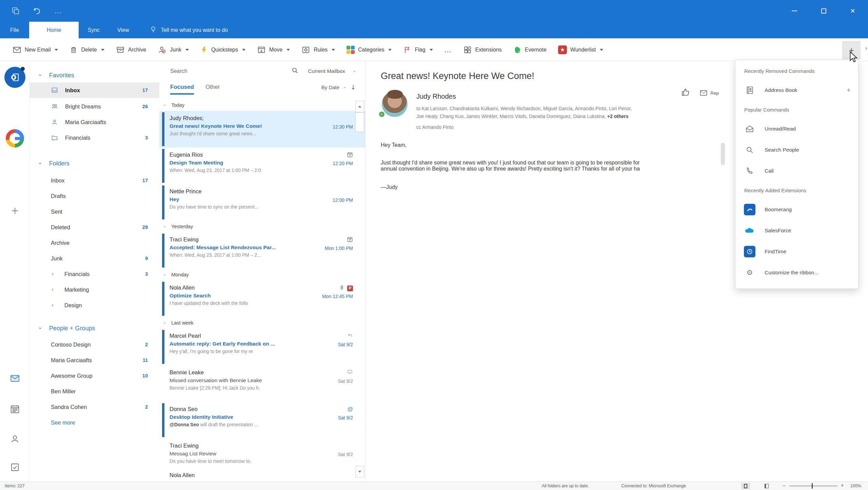  I want to click on categories-button: Categories, so click(369, 50).